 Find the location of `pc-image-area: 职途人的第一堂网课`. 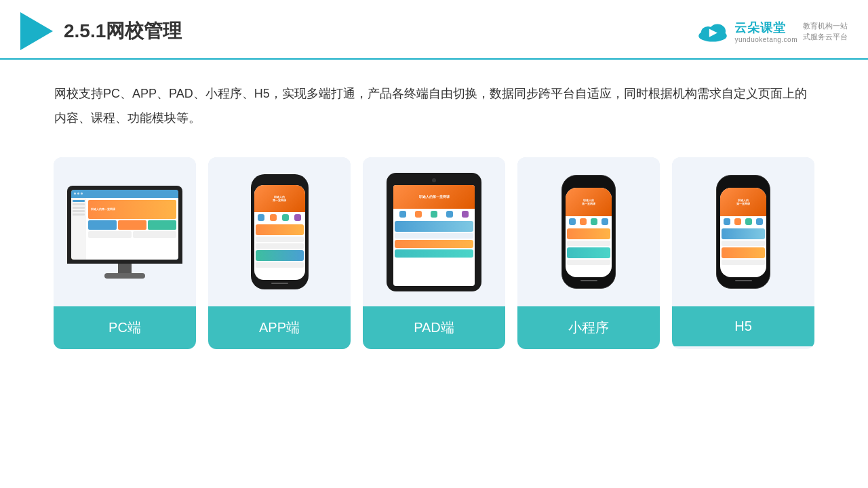

pc-image-area: 职途人的第一堂网课 is located at coordinates (125, 232).